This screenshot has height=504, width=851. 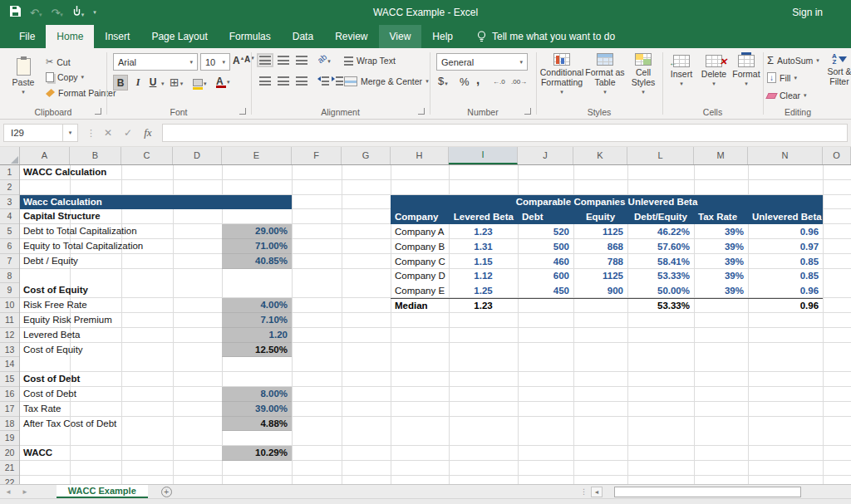 I want to click on table-cell: 0.85, so click(x=785, y=276).